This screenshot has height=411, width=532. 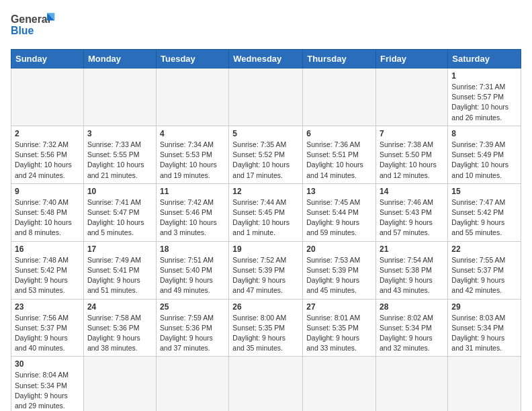 What do you see at coordinates (266, 307) in the screenshot?
I see `day-number: 26` at bounding box center [266, 307].